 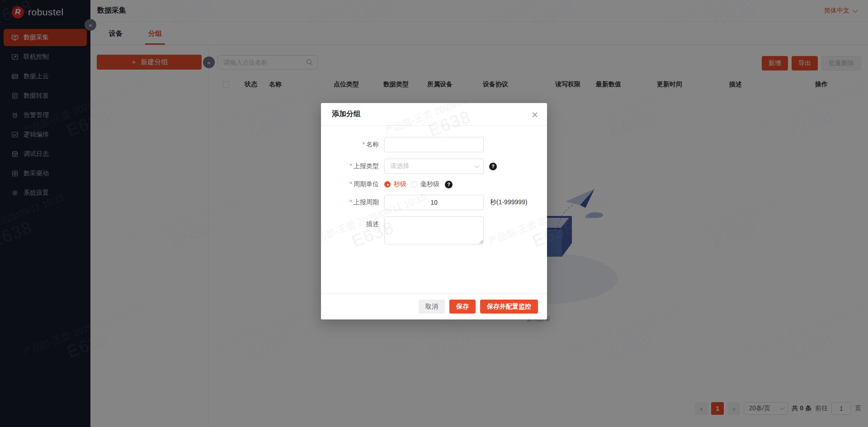 I want to click on save-button: 保存, so click(x=462, y=306).